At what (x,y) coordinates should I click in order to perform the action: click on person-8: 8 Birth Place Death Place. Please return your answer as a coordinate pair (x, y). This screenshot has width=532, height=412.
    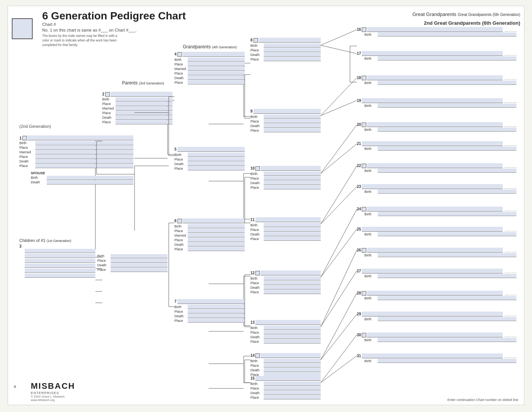
    Looking at the image, I should click on (286, 49).